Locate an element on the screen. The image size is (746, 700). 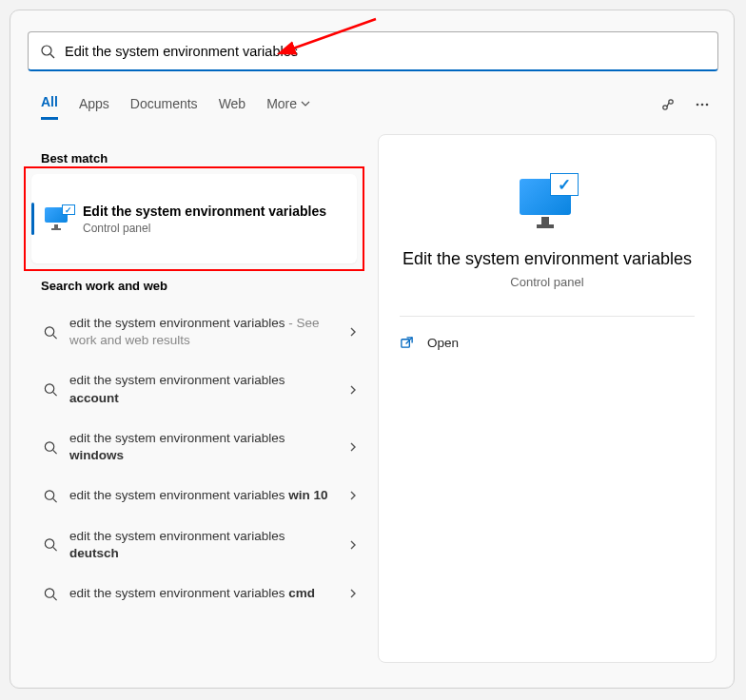
best-match-subtitle: Control panel is located at coordinates (205, 228).